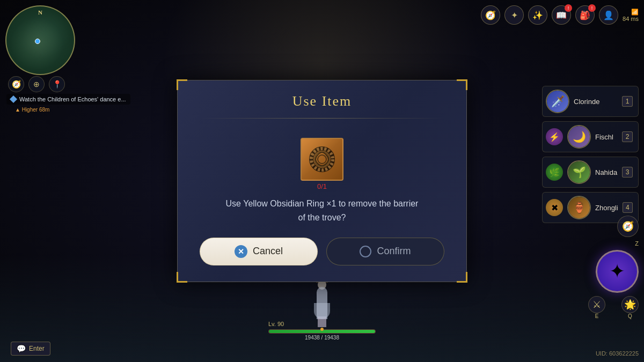  Describe the element at coordinates (183, 86) in the screenshot. I see `corner-tl` at that location.